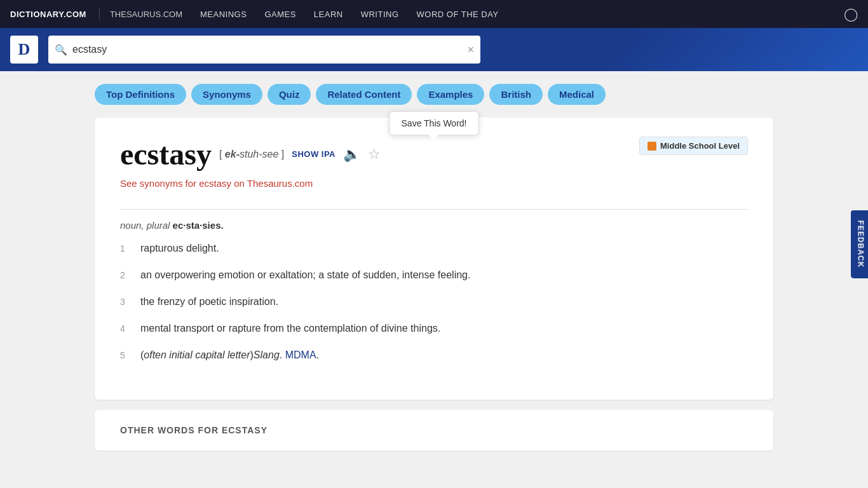 The height and width of the screenshot is (488, 868). What do you see at coordinates (145, 225) in the screenshot?
I see `pos-label: noun, plural` at bounding box center [145, 225].